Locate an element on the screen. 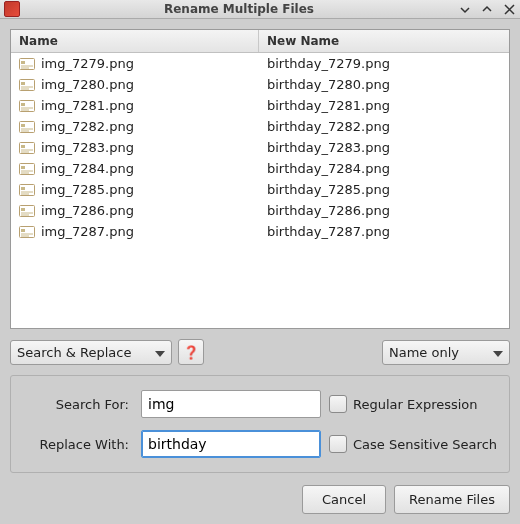 This screenshot has height=524, width=520. table-row: img_7283.pngbirthday_7283.png is located at coordinates (260, 148).